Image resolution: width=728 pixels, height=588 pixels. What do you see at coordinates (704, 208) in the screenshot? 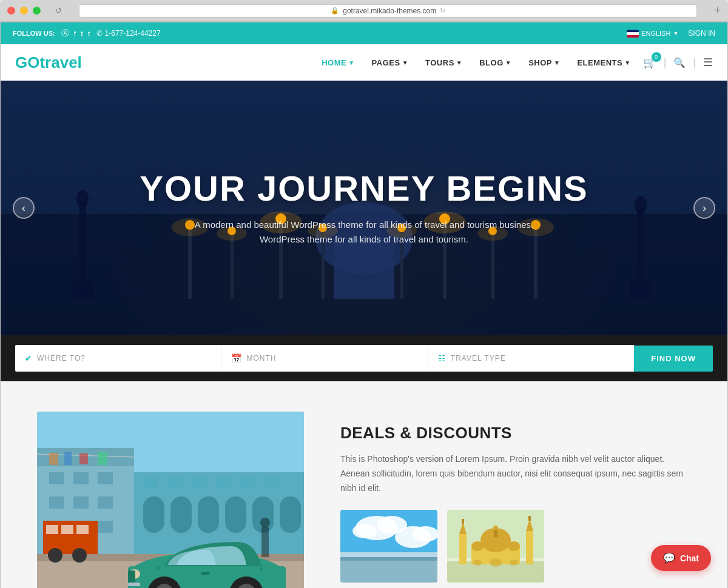
I see `slider-next-button: ›` at bounding box center [704, 208].